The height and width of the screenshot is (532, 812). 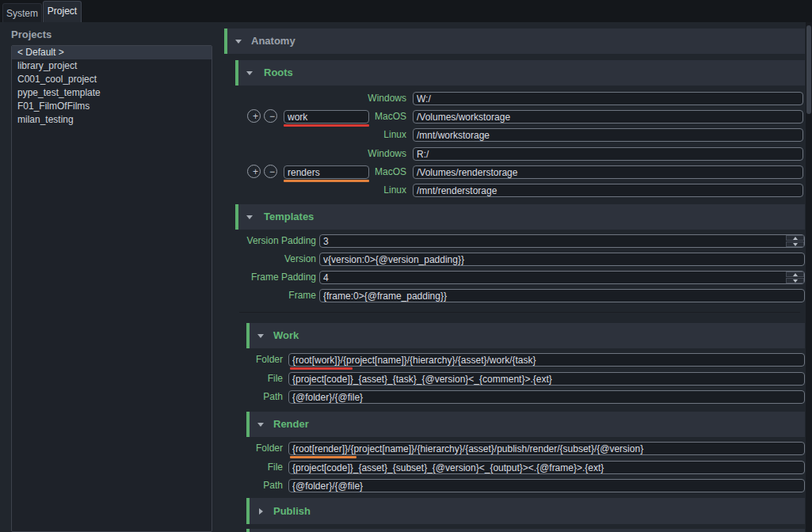 I want to click on frame-template-input, so click(x=562, y=296).